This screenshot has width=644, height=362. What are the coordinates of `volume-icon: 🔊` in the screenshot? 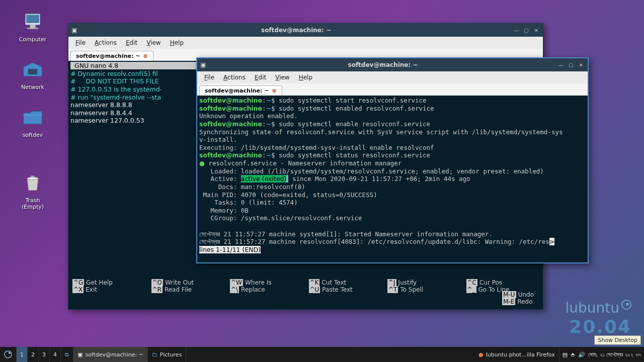 It's located at (582, 355).